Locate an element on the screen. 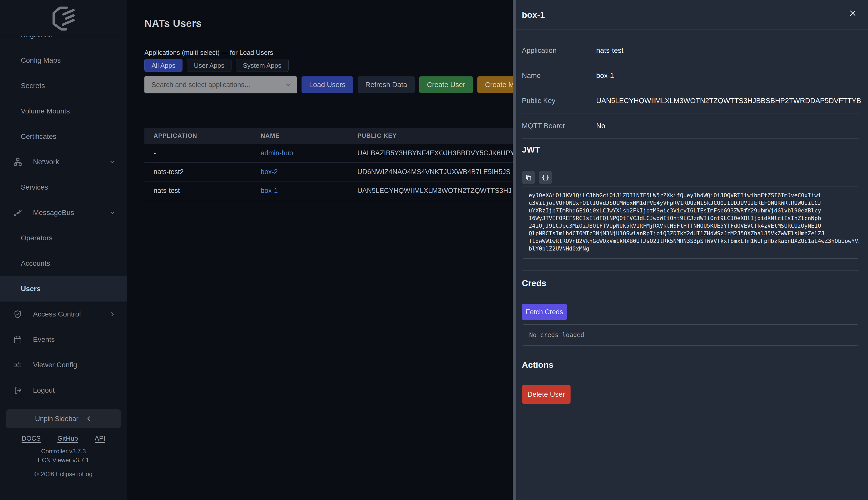  load-users-button: Load Users is located at coordinates (327, 84).